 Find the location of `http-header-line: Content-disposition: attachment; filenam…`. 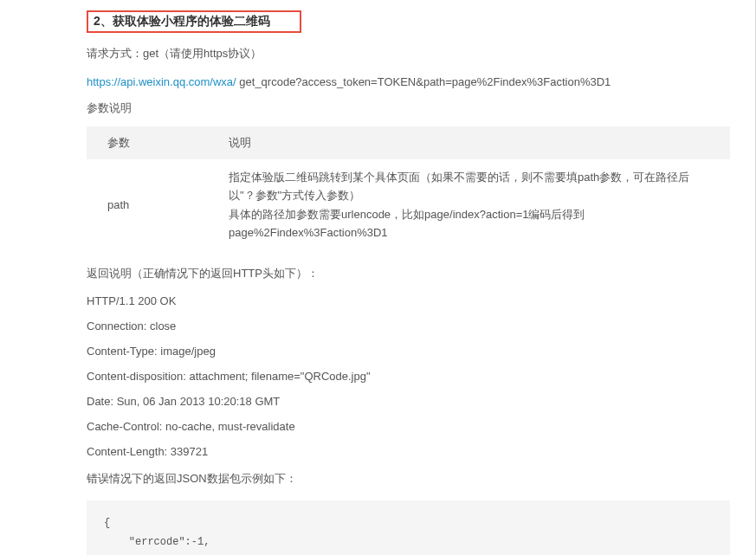

http-header-line: Content-disposition: attachment; filenam… is located at coordinates (409, 376).